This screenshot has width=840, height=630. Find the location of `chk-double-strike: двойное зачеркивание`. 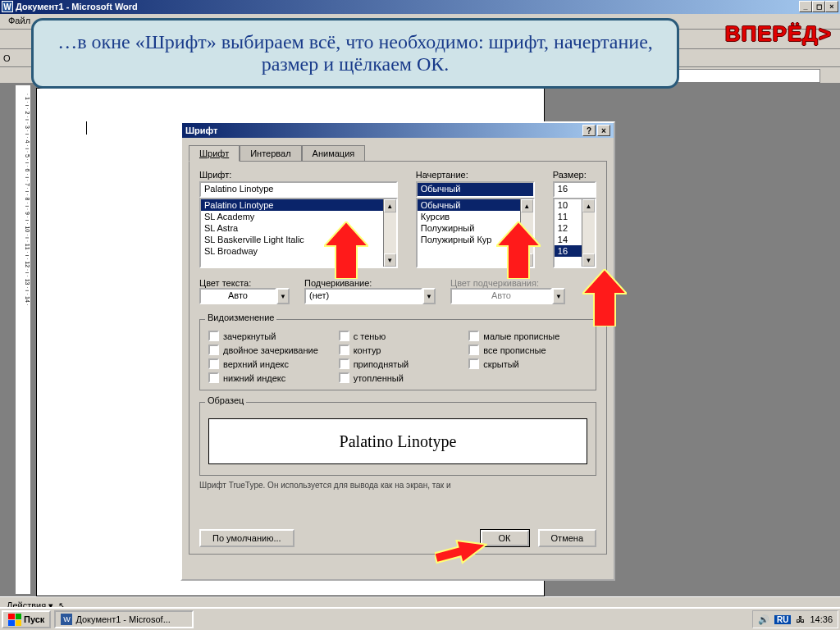

chk-double-strike: двойное зачеркивание is located at coordinates (267, 349).